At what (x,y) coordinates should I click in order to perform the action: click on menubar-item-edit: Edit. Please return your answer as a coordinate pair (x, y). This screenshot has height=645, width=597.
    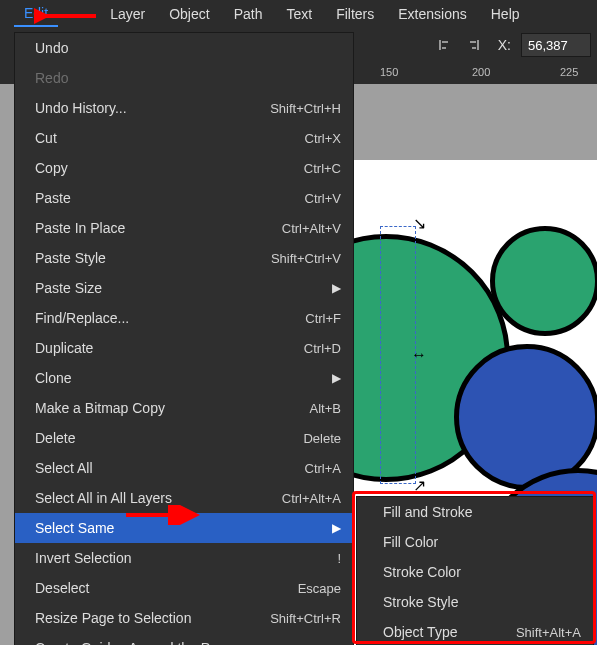
    Looking at the image, I should click on (36, 14).